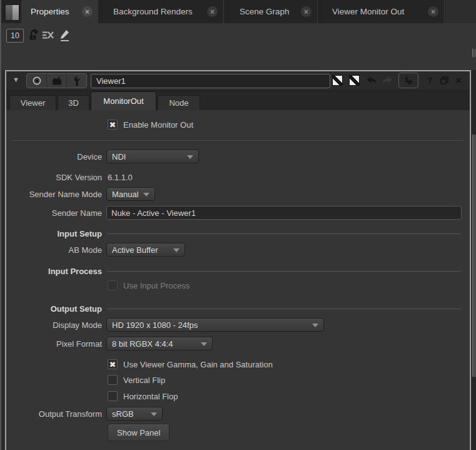  What do you see at coordinates (430, 80) in the screenshot?
I see `help-button: ?` at bounding box center [430, 80].